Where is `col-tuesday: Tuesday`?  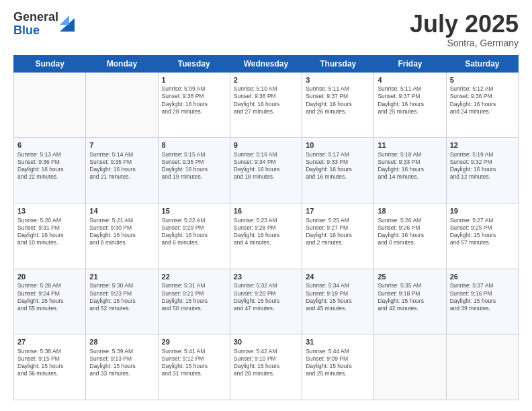 col-tuesday: Tuesday is located at coordinates (193, 63).